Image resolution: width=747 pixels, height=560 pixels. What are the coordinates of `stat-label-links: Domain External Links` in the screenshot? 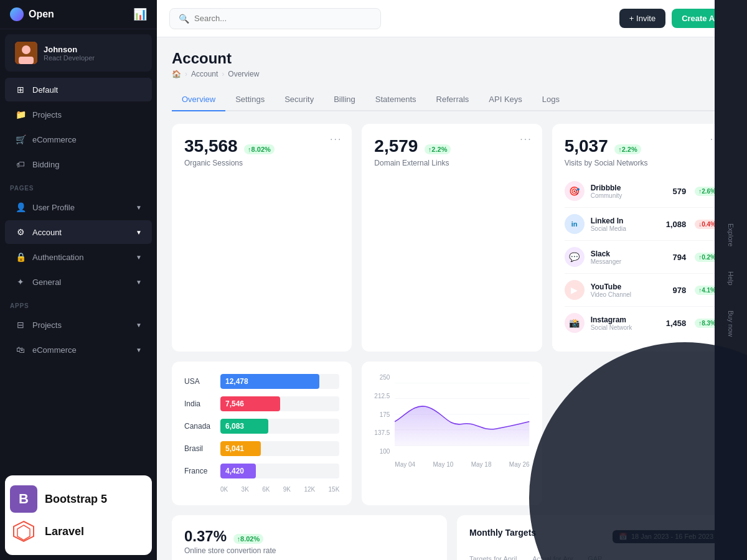 It's located at (452, 163).